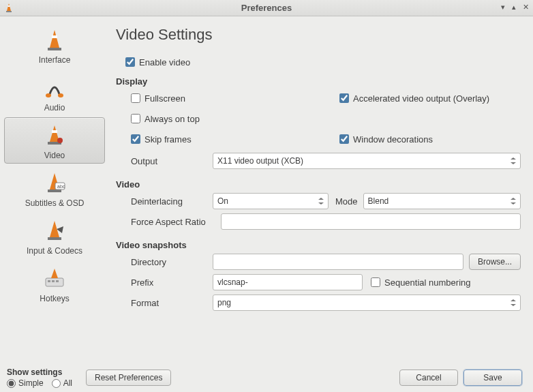 The height and width of the screenshot is (392, 533). I want to click on page-title: Video Settings, so click(318, 35).